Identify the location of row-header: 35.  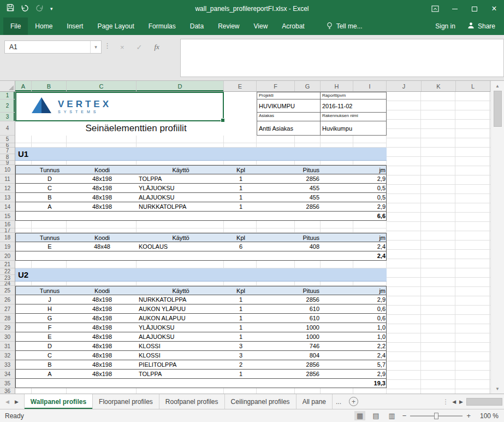
(8, 384).